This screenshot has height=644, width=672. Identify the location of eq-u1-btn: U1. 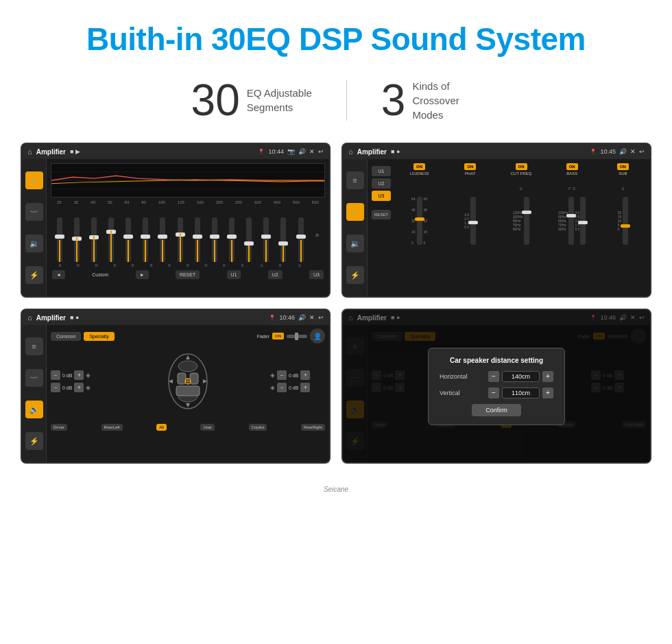
(235, 274).